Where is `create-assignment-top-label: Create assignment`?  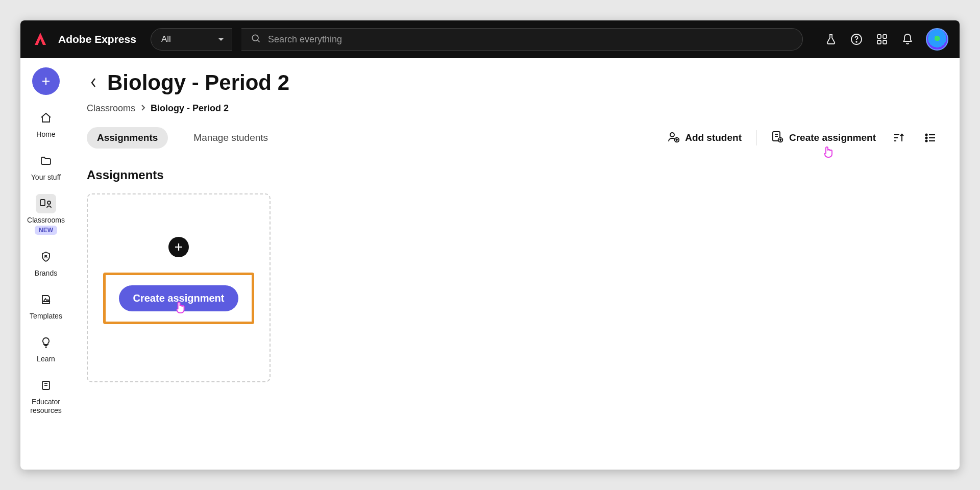
create-assignment-top-label: Create assignment is located at coordinates (832, 138).